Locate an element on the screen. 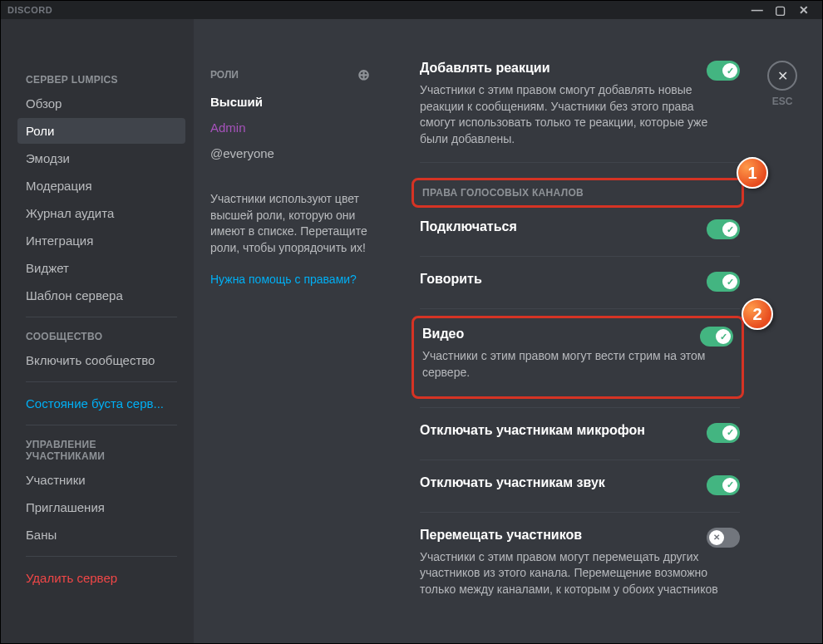  sidebar-item-enable-community: Включить сообщество is located at coordinates (101, 361).